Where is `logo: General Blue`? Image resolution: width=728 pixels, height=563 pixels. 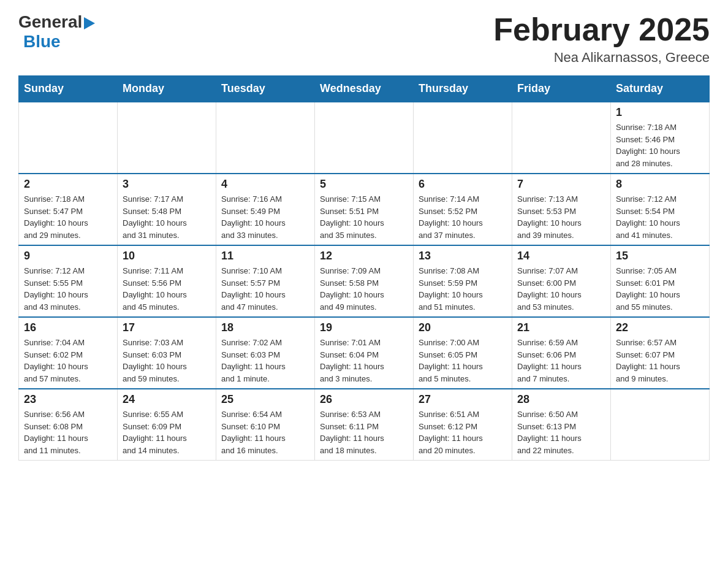
logo: General Blue is located at coordinates (56, 32).